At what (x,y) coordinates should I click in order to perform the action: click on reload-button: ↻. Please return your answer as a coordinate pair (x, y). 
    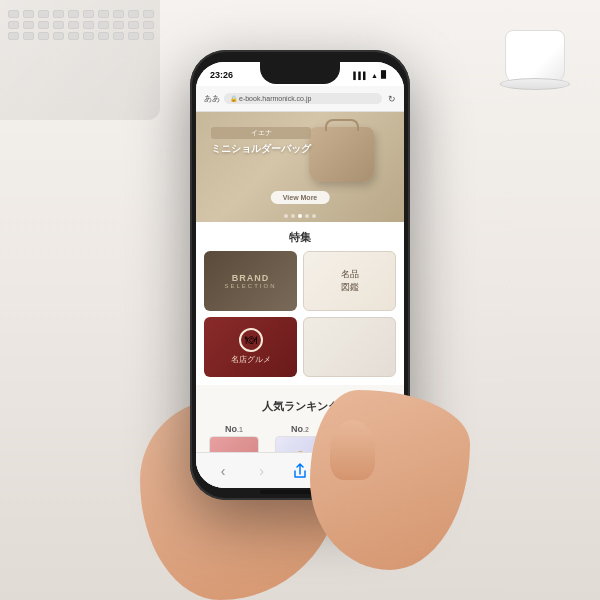
    Looking at the image, I should click on (392, 99).